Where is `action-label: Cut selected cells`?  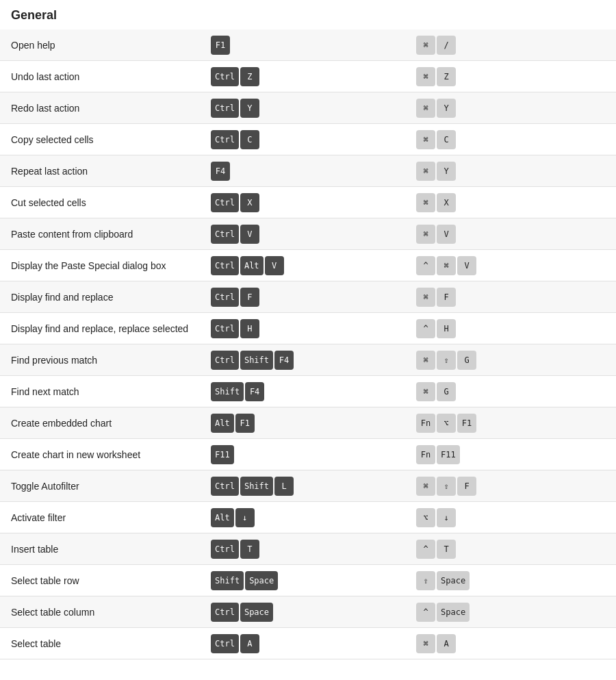
action-label: Cut selected cells is located at coordinates (103, 203).